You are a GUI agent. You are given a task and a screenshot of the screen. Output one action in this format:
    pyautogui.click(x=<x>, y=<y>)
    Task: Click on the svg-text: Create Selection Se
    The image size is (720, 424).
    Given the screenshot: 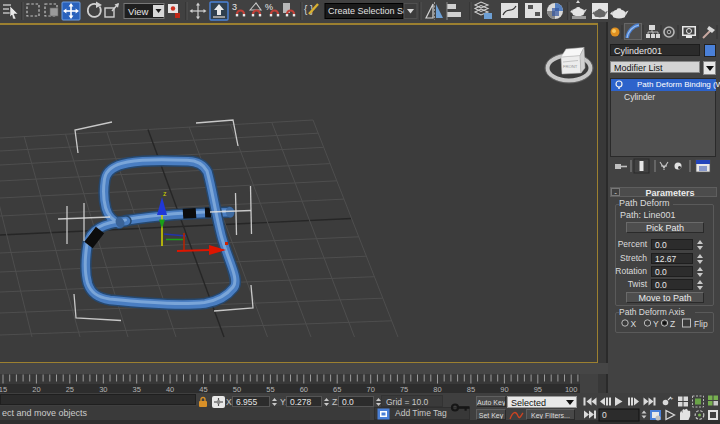 What is the action you would take?
    pyautogui.click(x=368, y=11)
    